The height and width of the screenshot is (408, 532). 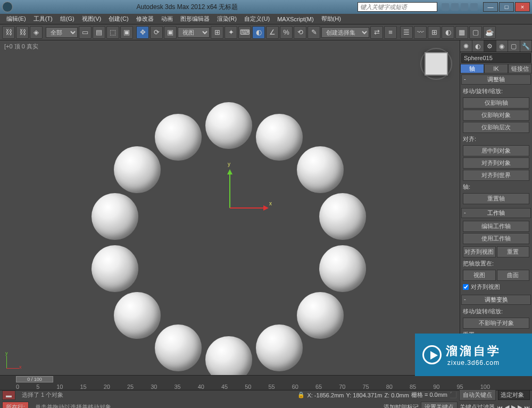 What do you see at coordinates (420, 32) in the screenshot?
I see `curve-editor-icon: 〰` at bounding box center [420, 32].